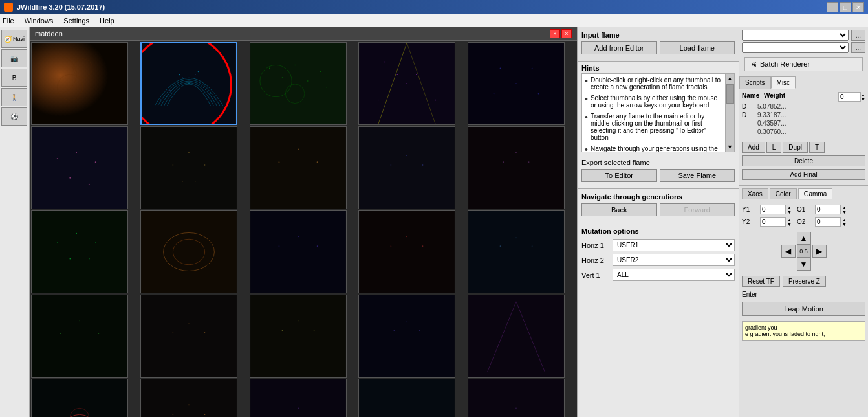  Describe the element at coordinates (697, 175) in the screenshot. I see `save-flame-button: Save Flame` at that location.